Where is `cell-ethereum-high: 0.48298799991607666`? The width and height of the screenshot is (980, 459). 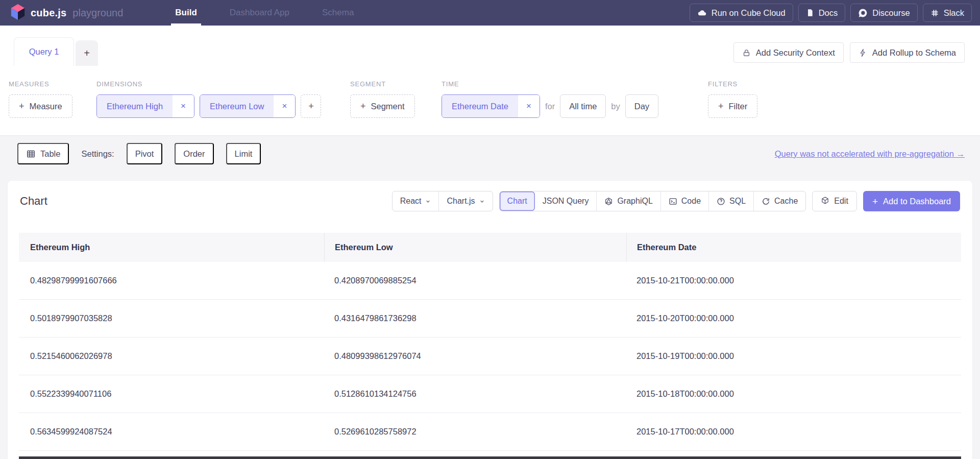
cell-ethereum-high: 0.48298799991607666 is located at coordinates (172, 281).